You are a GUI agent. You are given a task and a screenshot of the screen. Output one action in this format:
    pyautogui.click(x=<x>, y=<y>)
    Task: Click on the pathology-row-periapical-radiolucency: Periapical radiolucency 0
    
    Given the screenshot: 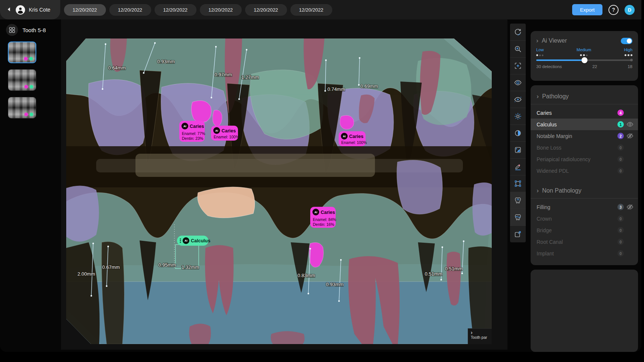 What is the action you would take?
    pyautogui.click(x=585, y=159)
    